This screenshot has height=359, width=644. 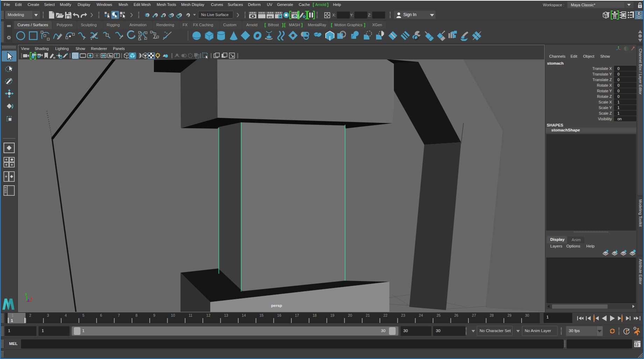 What do you see at coordinates (136, 315) in the screenshot?
I see `svg-text: 8` at bounding box center [136, 315].